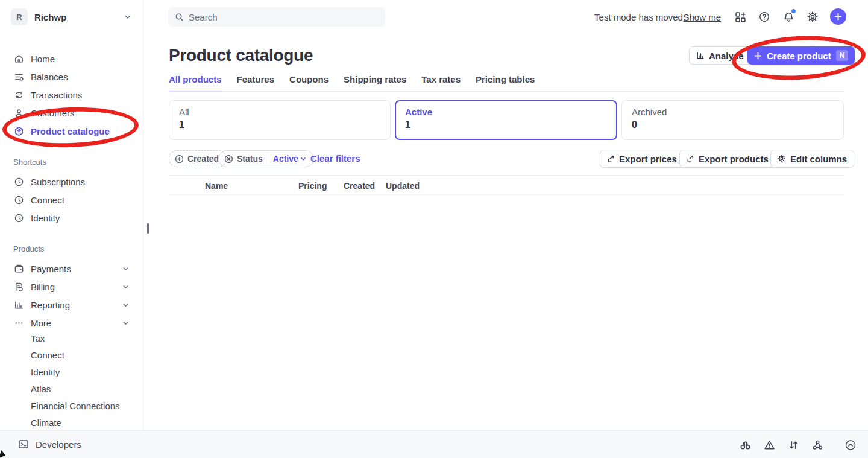  What do you see at coordinates (72, 305) in the screenshot?
I see `sidebar-item-reporting: Reporting` at bounding box center [72, 305].